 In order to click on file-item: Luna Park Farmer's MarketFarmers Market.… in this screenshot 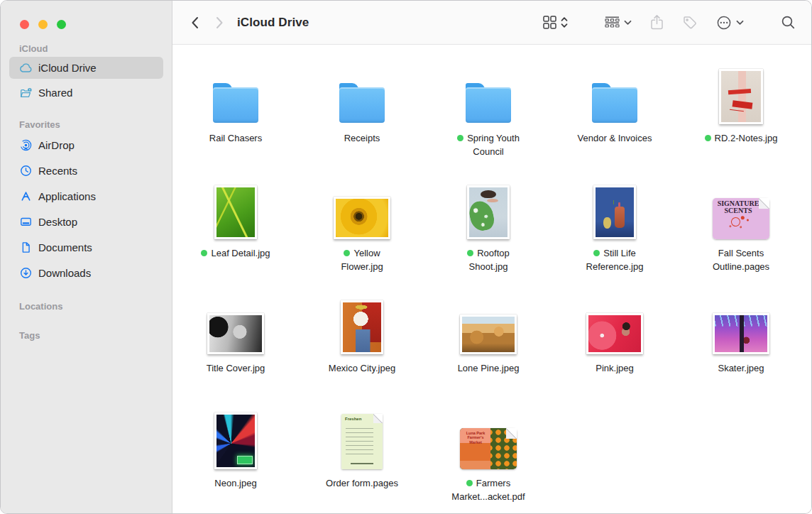, I will do `click(488, 454)`.